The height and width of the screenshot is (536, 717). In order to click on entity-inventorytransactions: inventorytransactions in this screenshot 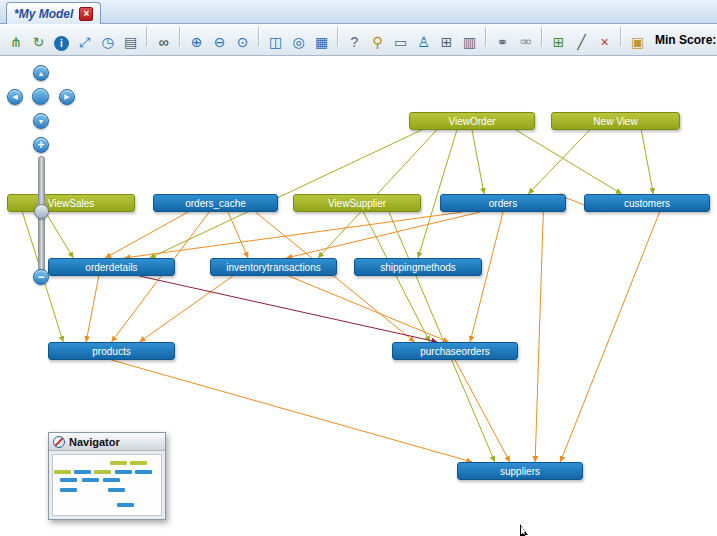, I will do `click(274, 267)`.